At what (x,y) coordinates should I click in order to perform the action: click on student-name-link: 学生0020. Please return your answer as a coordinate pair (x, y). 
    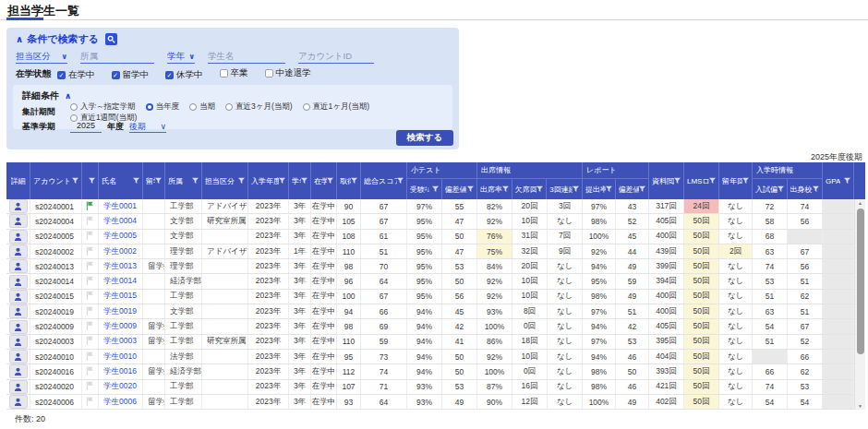
    Looking at the image, I should click on (120, 387).